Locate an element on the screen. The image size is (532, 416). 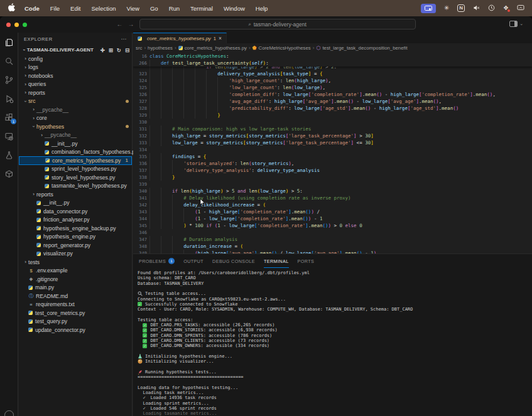
tree-file-hypothesis_engine_backup.py: hypothesis_engine_backup.py is located at coordinates (75, 228).